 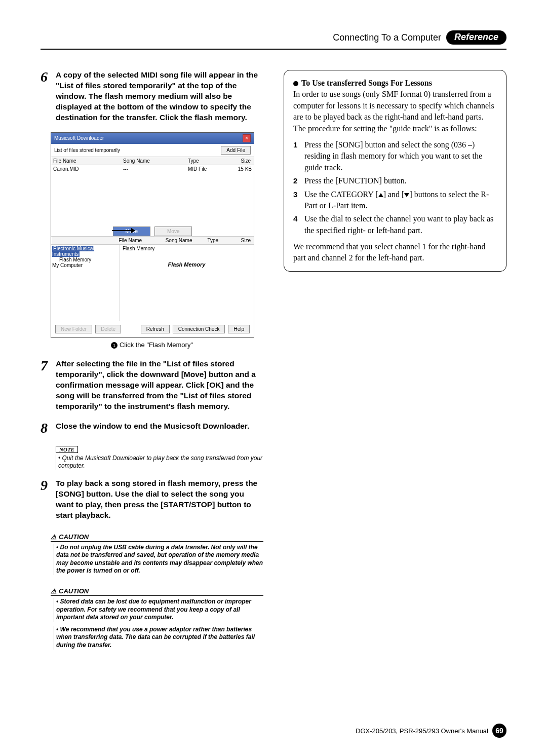 What do you see at coordinates (79, 138) in the screenshot?
I see `window-title: Musicsoft Downloader` at bounding box center [79, 138].